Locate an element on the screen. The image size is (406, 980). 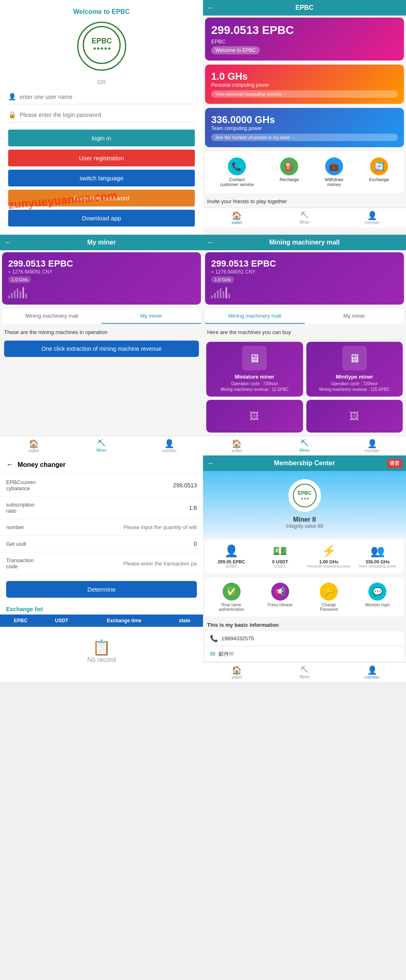
changer-back-icon: ← is located at coordinates (10, 464).